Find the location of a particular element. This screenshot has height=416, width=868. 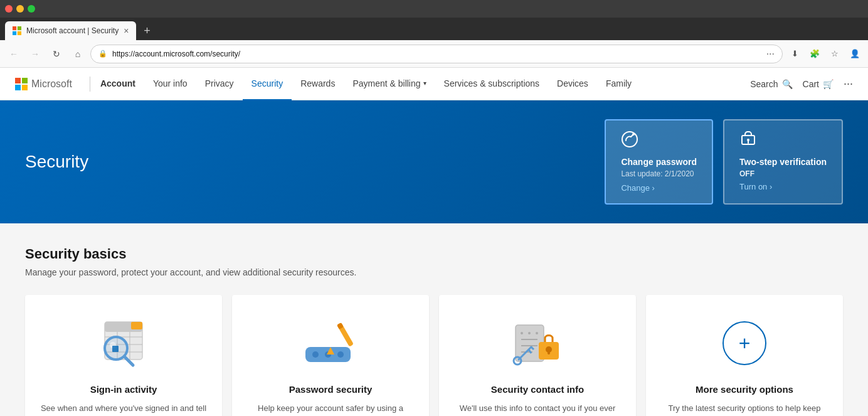

home-btn: ⌂ is located at coordinates (78, 54).